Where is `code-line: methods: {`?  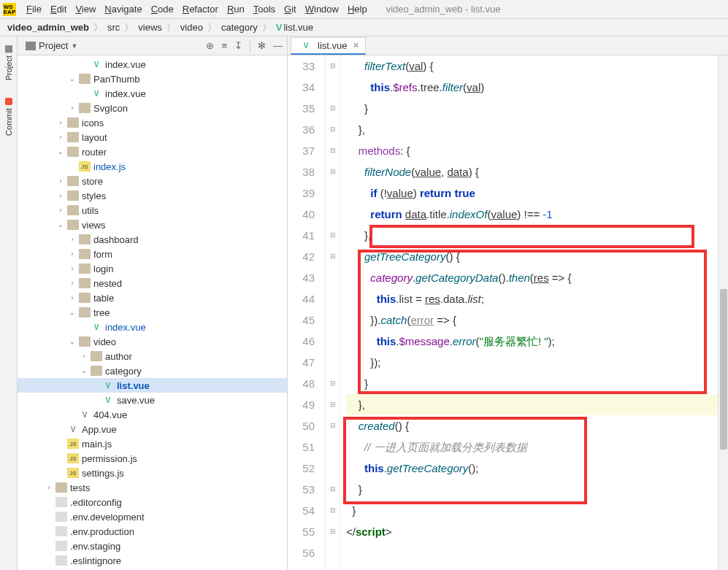
code-line: methods: { is located at coordinates (537, 150).